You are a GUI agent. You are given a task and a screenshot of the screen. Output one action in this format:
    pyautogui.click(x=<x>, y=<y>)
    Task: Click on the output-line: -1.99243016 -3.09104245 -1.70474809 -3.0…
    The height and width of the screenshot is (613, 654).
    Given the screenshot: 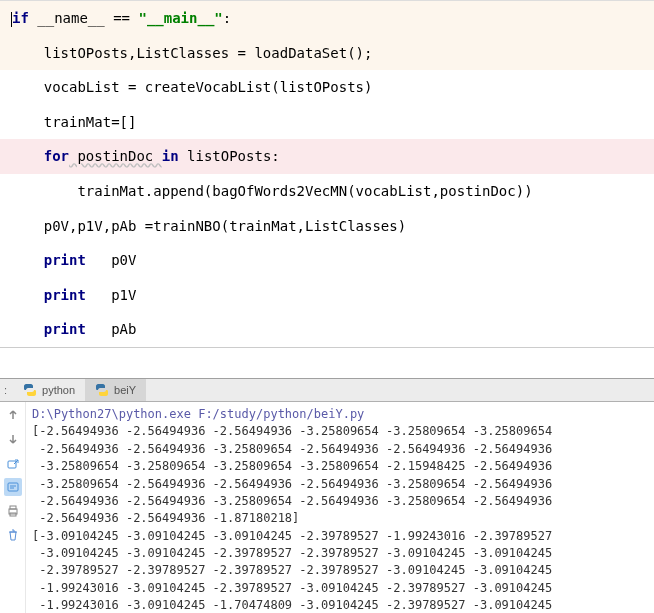 What is the action you would take?
    pyautogui.click(x=340, y=605)
    